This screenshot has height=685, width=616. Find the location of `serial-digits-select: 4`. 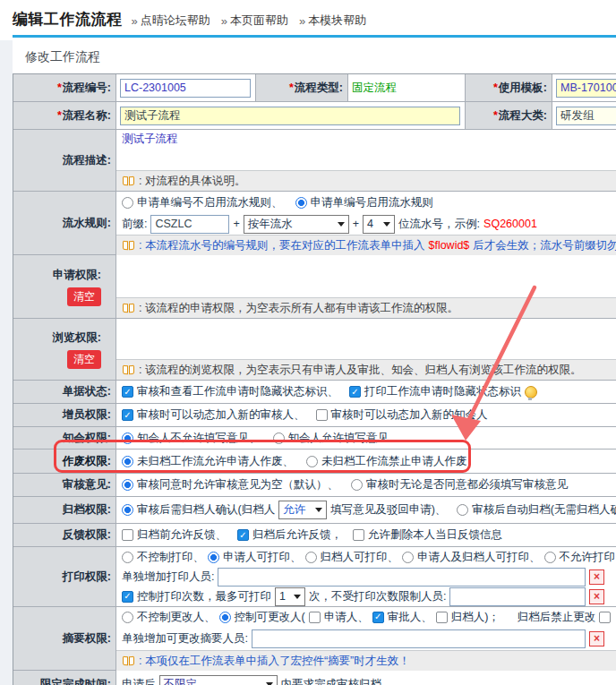

serial-digits-select: 4 is located at coordinates (379, 224).